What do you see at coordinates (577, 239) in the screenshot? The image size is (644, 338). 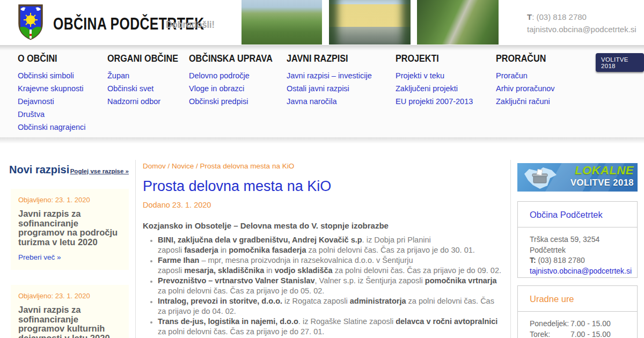 I see `contact-box: Občina Podčetrtek Trška cesta 59, 3254 P…` at bounding box center [577, 239].